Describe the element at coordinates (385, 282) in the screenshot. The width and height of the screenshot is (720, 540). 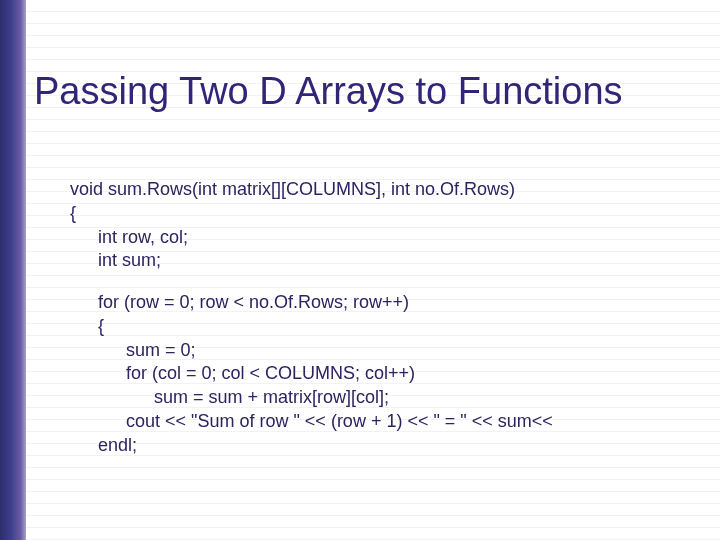
I see `blank-line` at that location.